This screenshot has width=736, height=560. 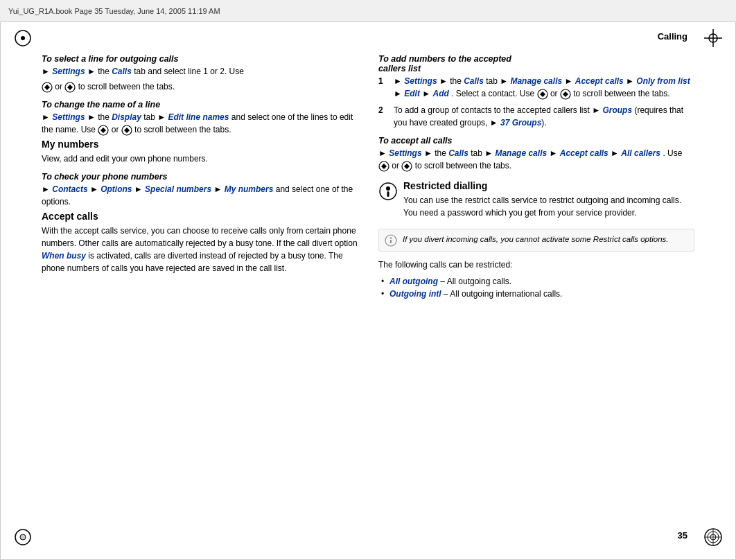 What do you see at coordinates (521, 123) in the screenshot?
I see `groups-ref: 37 Groups` at bounding box center [521, 123].